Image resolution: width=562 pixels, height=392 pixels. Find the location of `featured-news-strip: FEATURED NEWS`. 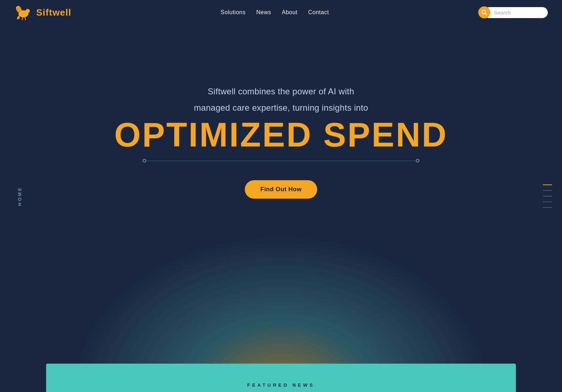

featured-news-strip: FEATURED NEWS is located at coordinates (281, 378).